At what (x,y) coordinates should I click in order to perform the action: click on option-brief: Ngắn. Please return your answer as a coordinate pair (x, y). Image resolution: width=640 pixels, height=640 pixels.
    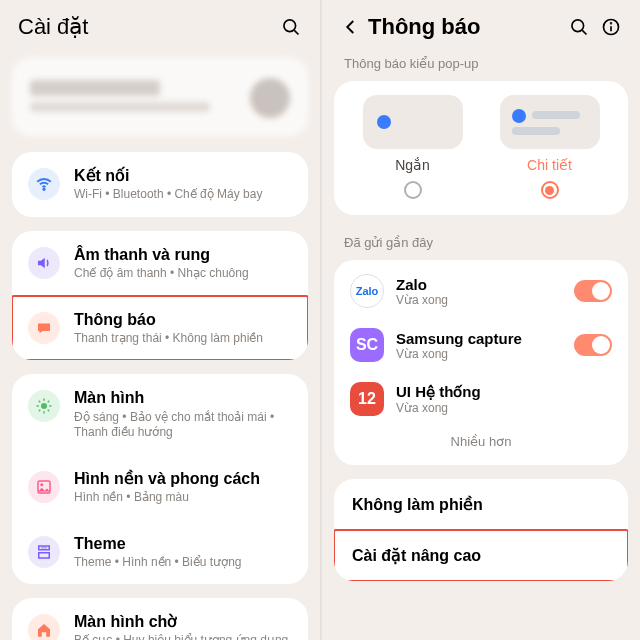
    Looking at the image, I should click on (412, 147).